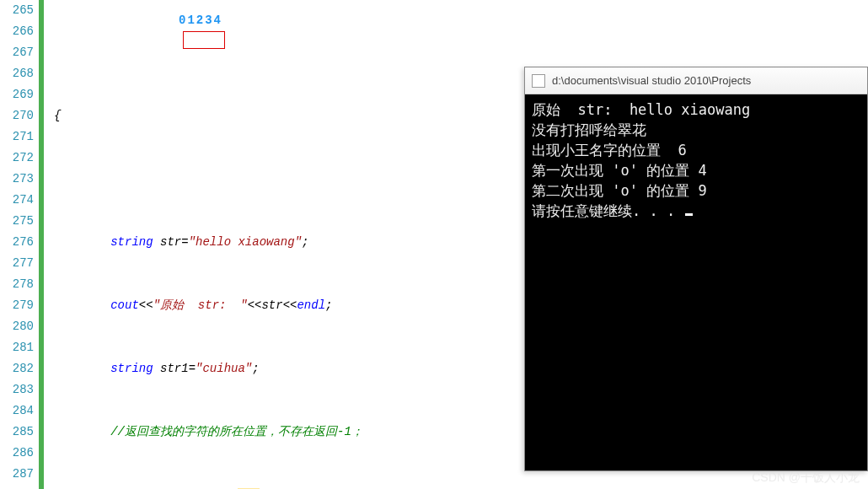  Describe the element at coordinates (689, 214) in the screenshot. I see `cursor-icon` at that location.